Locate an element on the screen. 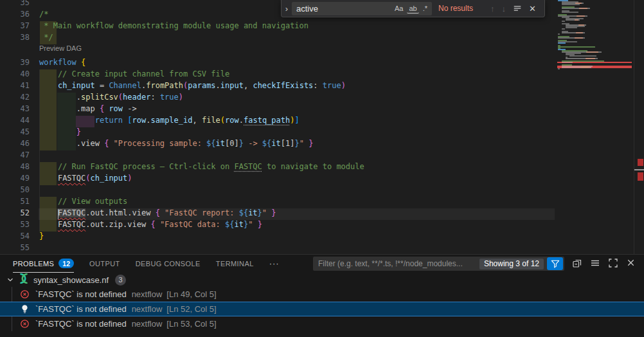 The height and width of the screenshot is (337, 644). code-text: FASTQC.out.html.view { "FastQC report: $… is located at coordinates (158, 214).